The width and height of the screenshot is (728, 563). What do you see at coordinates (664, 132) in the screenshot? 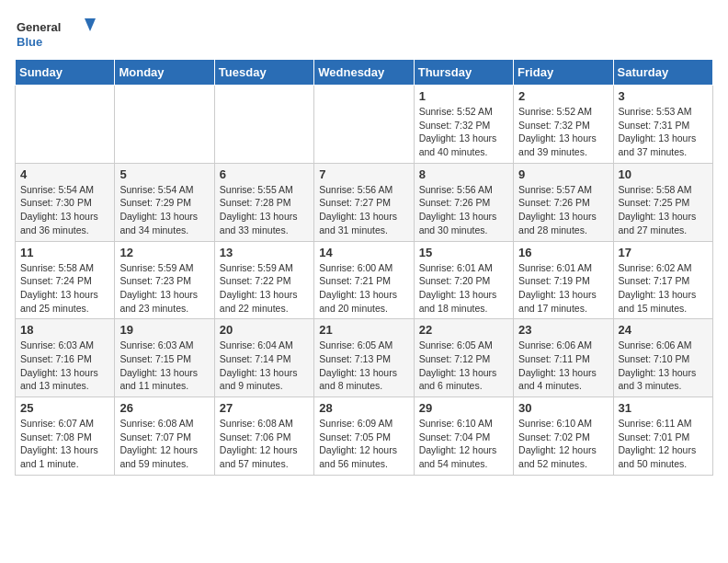
I see `day-info: Sunrise: 5:53 AM Sunset: 7:31 PM Dayligh…` at bounding box center [664, 132].